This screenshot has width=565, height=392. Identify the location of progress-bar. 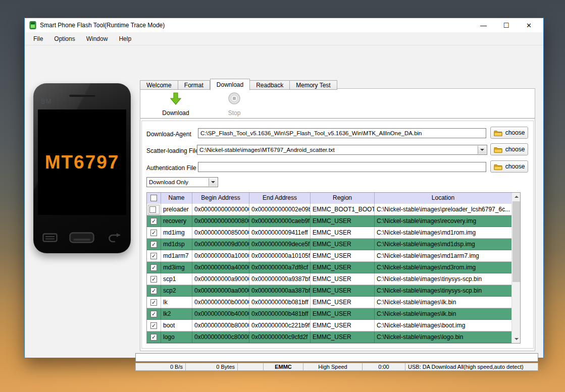
(337, 357).